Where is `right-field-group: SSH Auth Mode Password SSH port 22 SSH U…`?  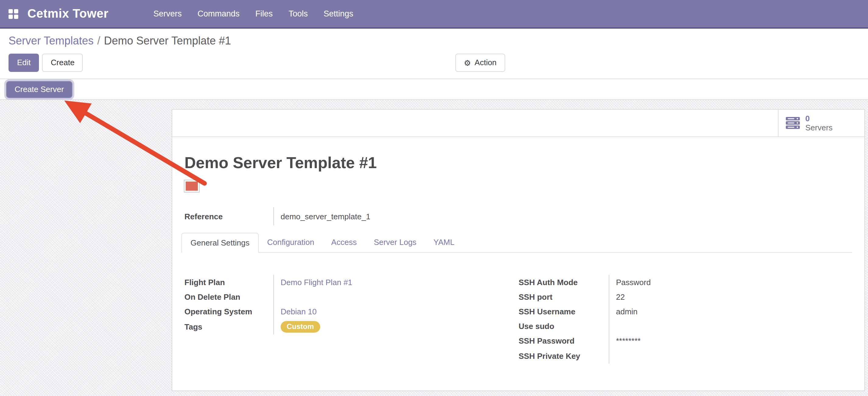
right-field-group: SSH Auth Mode Password SSH port 22 SSH U… is located at coordinates (685, 319).